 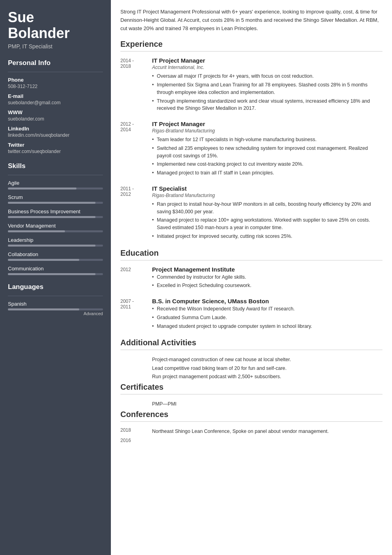 What do you see at coordinates (55, 269) in the screenshot?
I see `skill-name: Communication` at bounding box center [55, 269].